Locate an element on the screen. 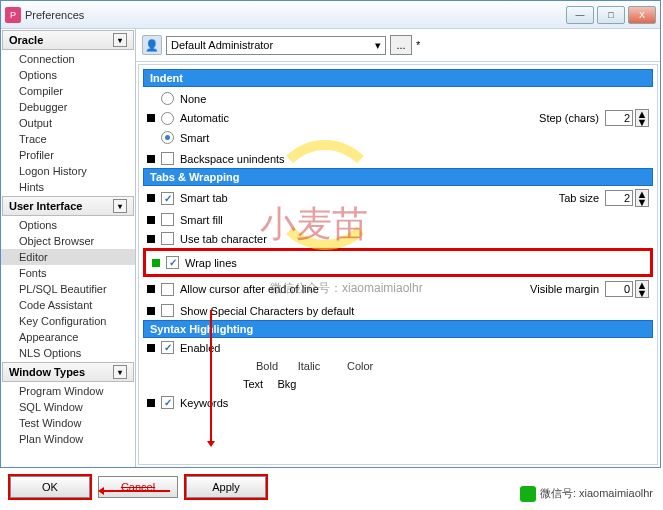 The height and width of the screenshot is (510, 663). sidebar-item-nls-options: NLS Options is located at coordinates (68, 353).